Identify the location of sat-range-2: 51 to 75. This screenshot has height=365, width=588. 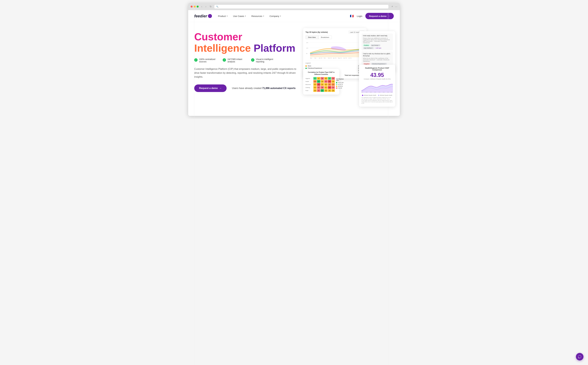
(340, 84).